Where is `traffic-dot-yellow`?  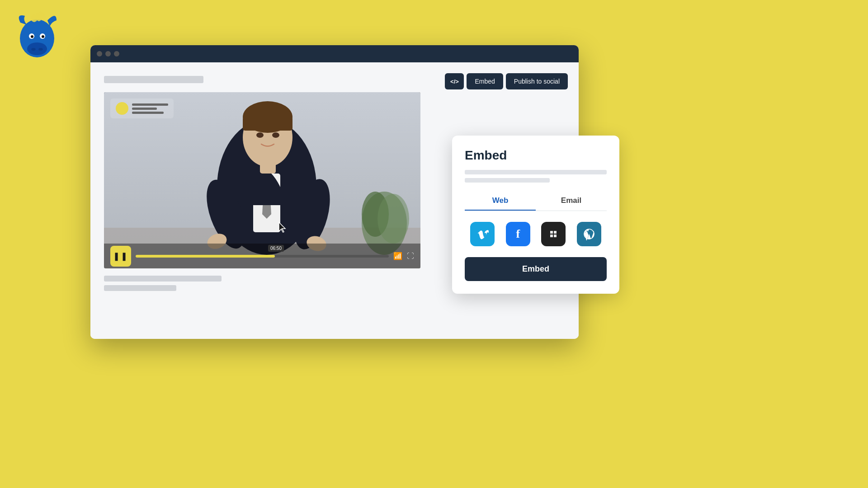
traffic-dot-yellow is located at coordinates (108, 54).